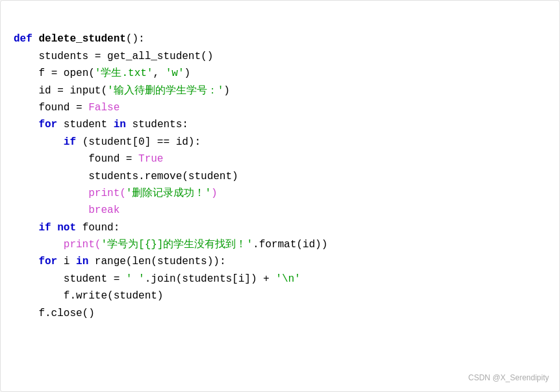  Describe the element at coordinates (135, 279) in the screenshot. I see `string-space: ' '` at that location.